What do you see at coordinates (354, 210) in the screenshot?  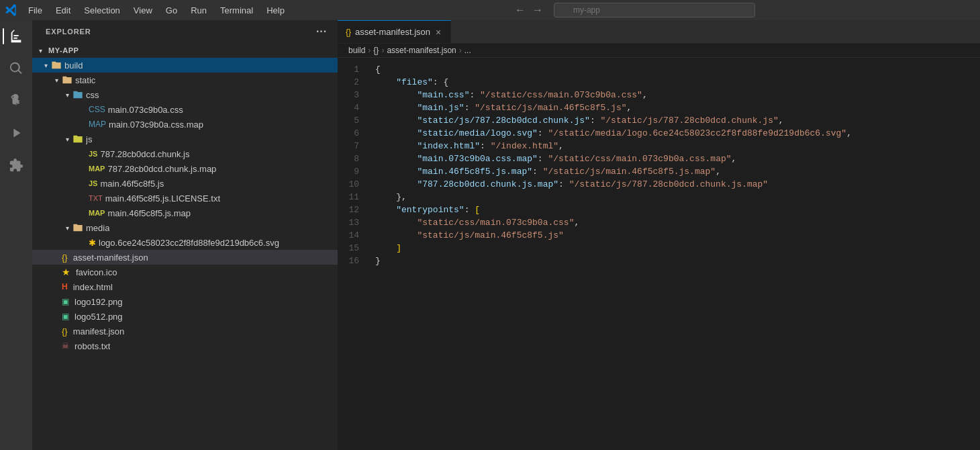 I see `line-number: 12` at bounding box center [354, 210].